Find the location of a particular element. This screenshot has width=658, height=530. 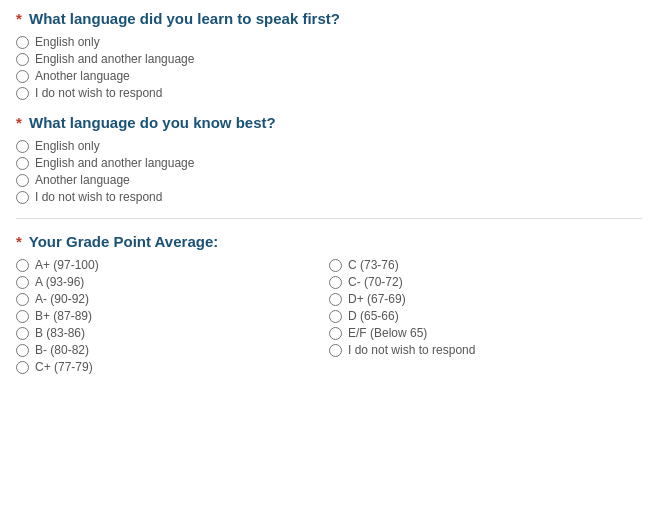

radio-option: C- (70-72) is located at coordinates (486, 282).